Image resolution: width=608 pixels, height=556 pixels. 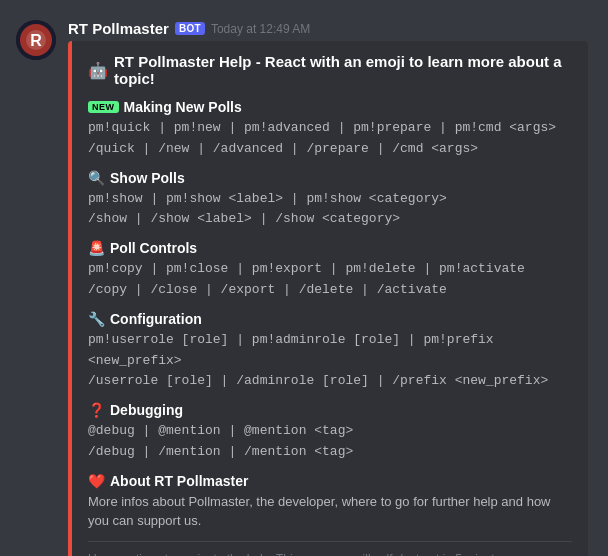 I want to click on username: RT Pollmaster, so click(x=118, y=28).